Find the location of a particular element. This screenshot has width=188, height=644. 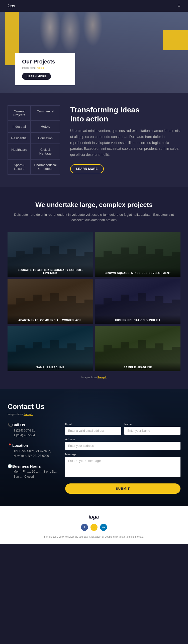

contact-columns: 📞 Call Us 1 (234) 567-891 1 (234) 987-65… is located at coordinates (94, 458).